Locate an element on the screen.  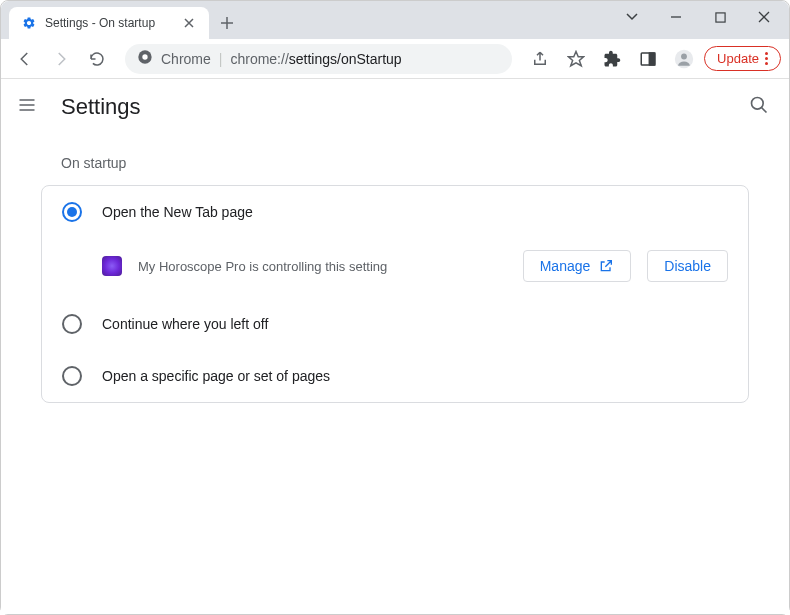
radio-label: Open the New Tab page is located at coordinates (178, 212).